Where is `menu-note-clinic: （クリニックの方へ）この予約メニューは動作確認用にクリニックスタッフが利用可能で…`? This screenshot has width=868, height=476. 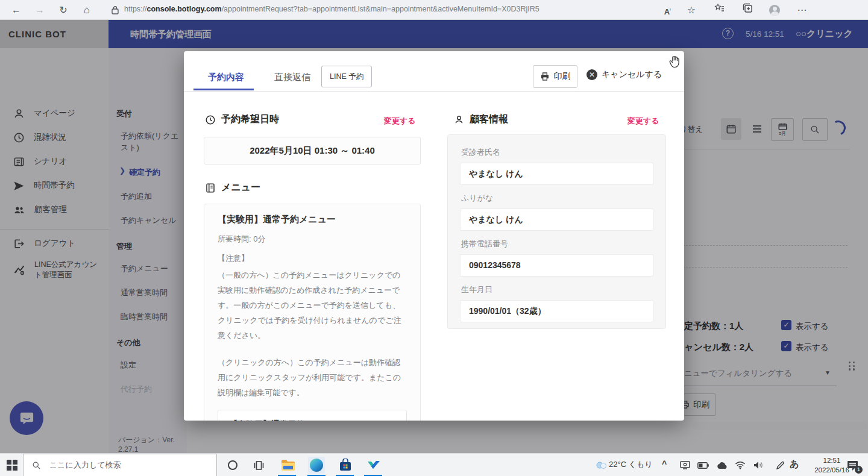 menu-note-clinic: （クリニックの方へ）この予約メニューは動作確認用にクリニックスタッフが利用可能で… is located at coordinates (312, 377).